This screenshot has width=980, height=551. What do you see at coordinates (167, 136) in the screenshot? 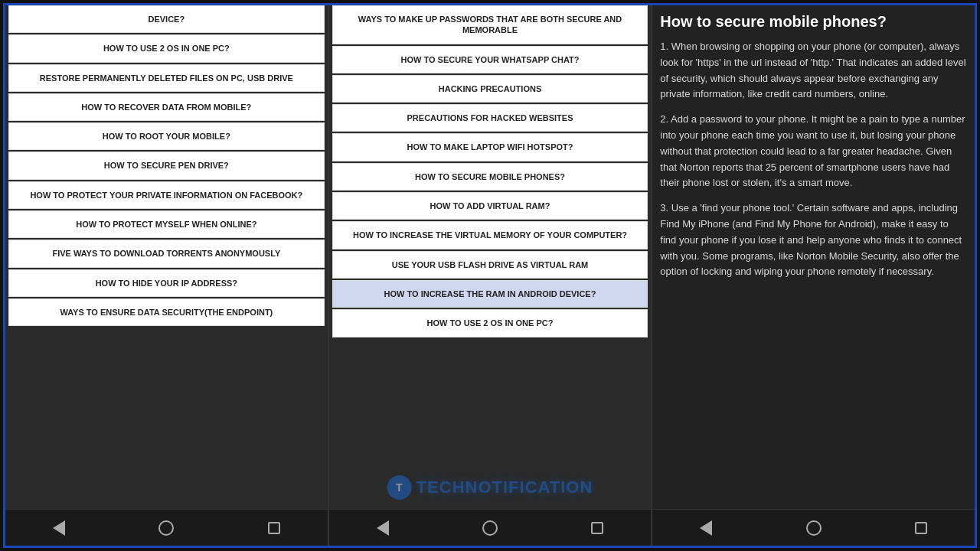
I see `list-item: HOW TO ROOT YOUR MOBILE?` at bounding box center [167, 136].